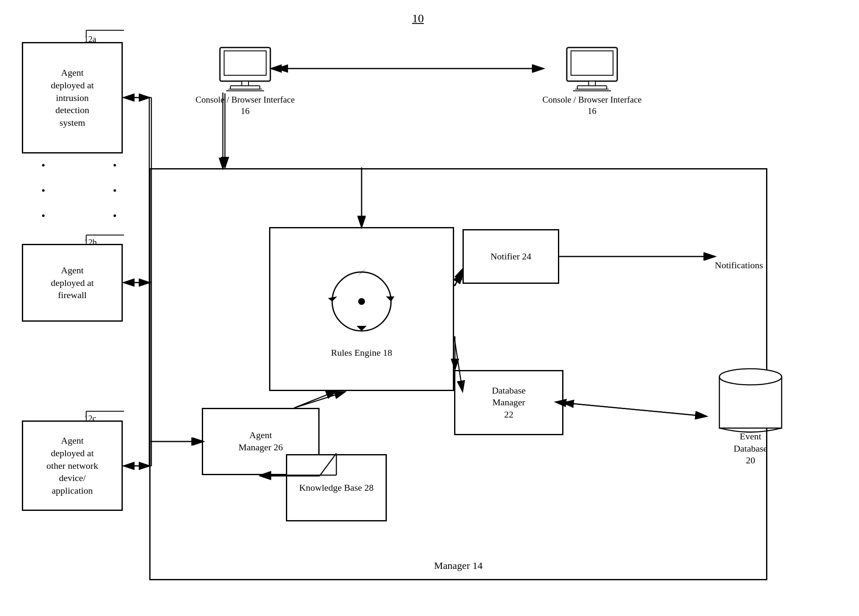  What do you see at coordinates (592, 106) in the screenshot?
I see `console-right-label: Console / Browser Interface16` at bounding box center [592, 106].